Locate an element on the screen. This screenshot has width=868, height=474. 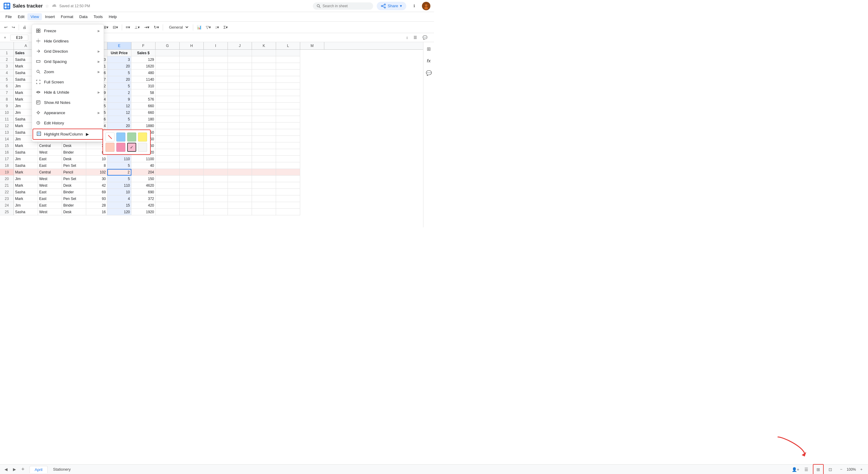
menu-edit: Edit is located at coordinates (21, 17).